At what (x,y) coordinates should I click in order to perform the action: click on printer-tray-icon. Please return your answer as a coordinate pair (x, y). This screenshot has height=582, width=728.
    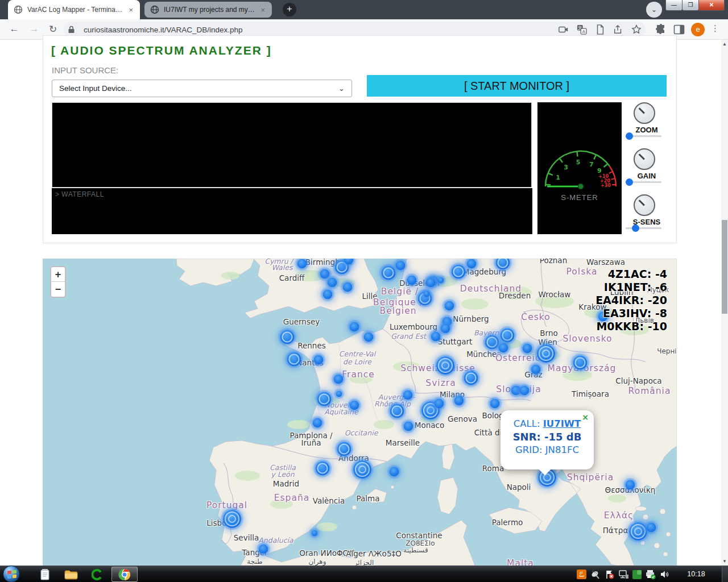
    Looking at the image, I should click on (651, 574).